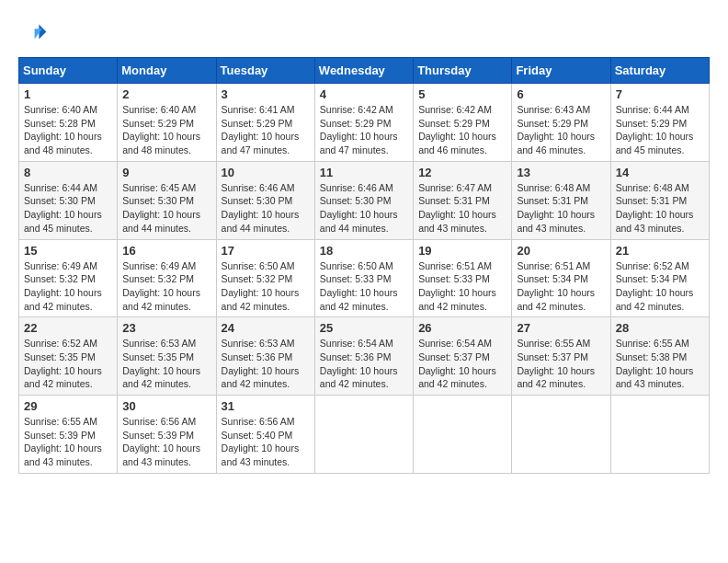  Describe the element at coordinates (162, 442) in the screenshot. I see `day-info: Sunrise: 6:56 AMSunset: 5:39 PMDaylight:…` at that location.